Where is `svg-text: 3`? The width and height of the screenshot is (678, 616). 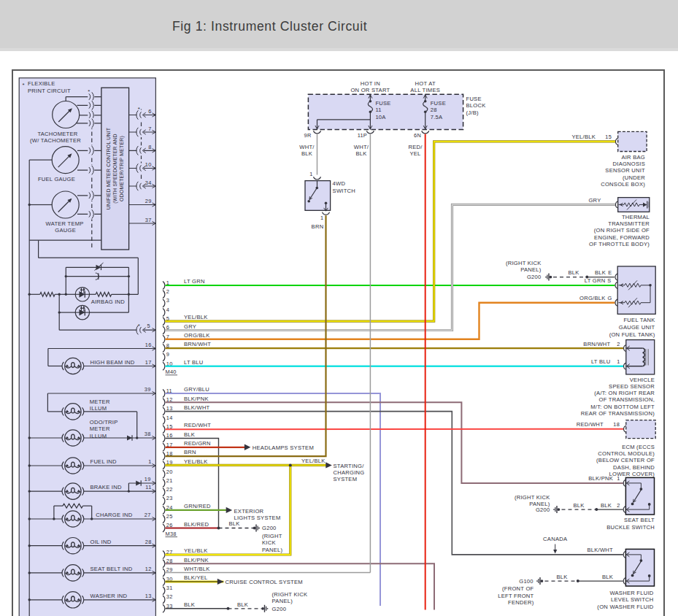 svg-text: 3 is located at coordinates (168, 301).